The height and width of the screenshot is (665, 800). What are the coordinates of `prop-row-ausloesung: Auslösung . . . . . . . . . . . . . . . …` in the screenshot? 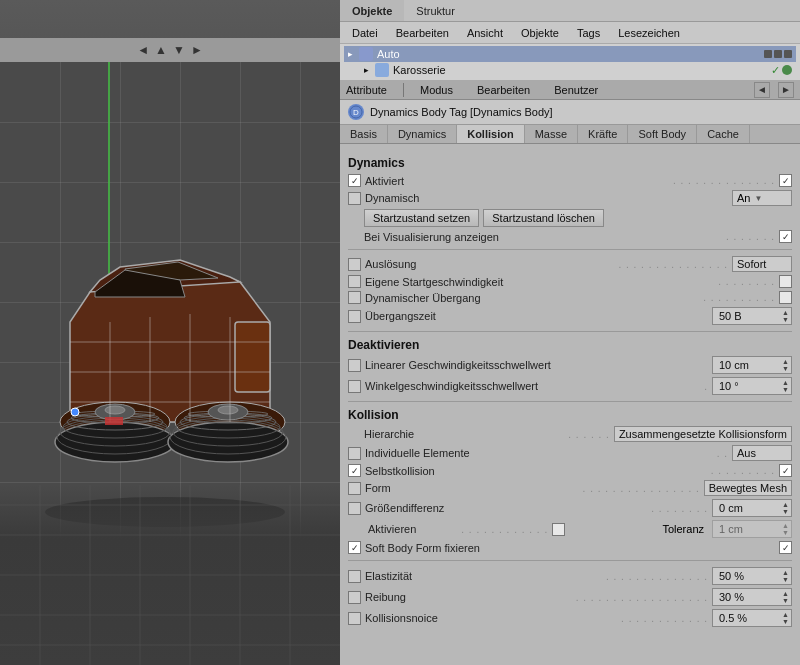 It's located at (570, 264).